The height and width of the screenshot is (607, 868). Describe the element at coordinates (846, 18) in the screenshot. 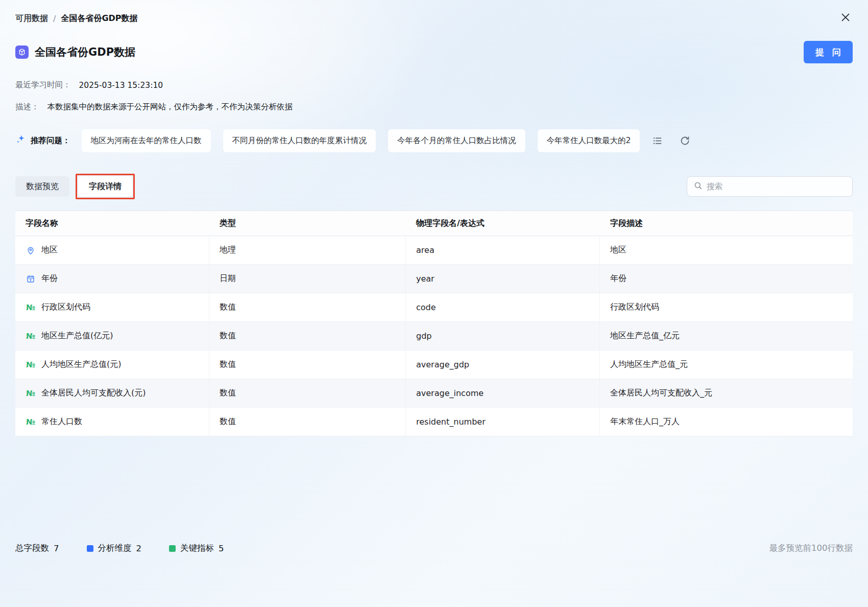

I see `close-button` at that location.